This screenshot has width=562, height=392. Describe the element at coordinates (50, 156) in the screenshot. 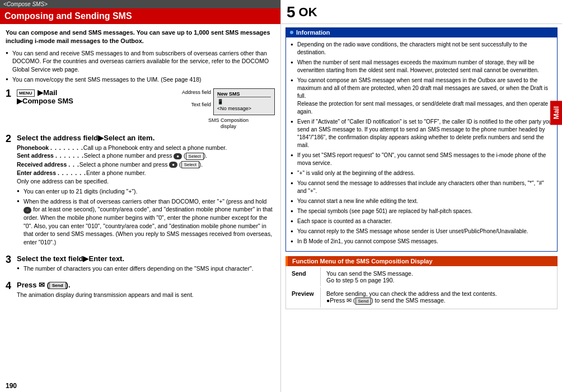

I see `step2-sent-key: Sent address . . . . . . .` at that location.